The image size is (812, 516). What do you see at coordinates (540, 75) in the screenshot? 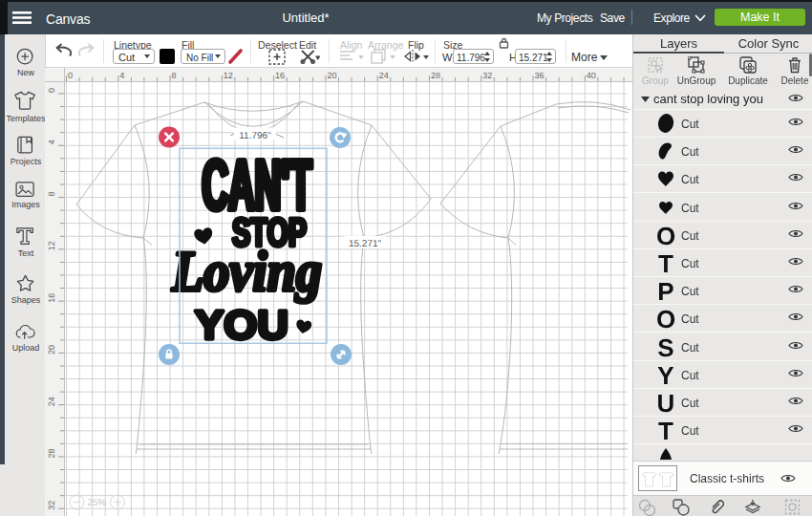
I see `svg-text: 36` at bounding box center [540, 75].